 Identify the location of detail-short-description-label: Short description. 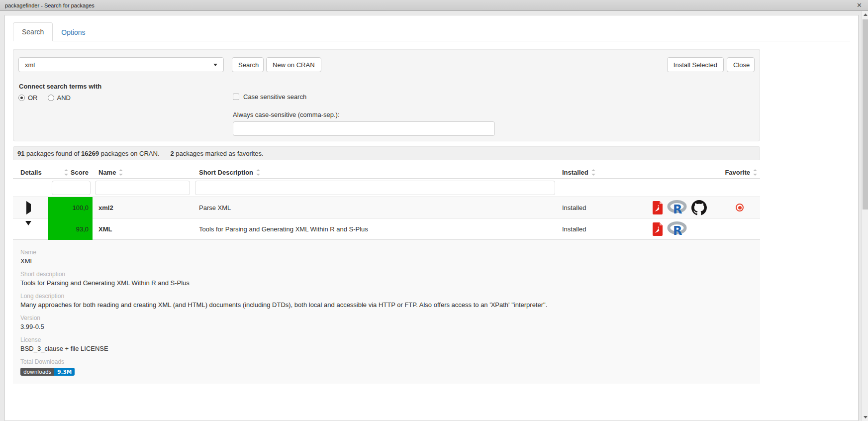
(385, 274).